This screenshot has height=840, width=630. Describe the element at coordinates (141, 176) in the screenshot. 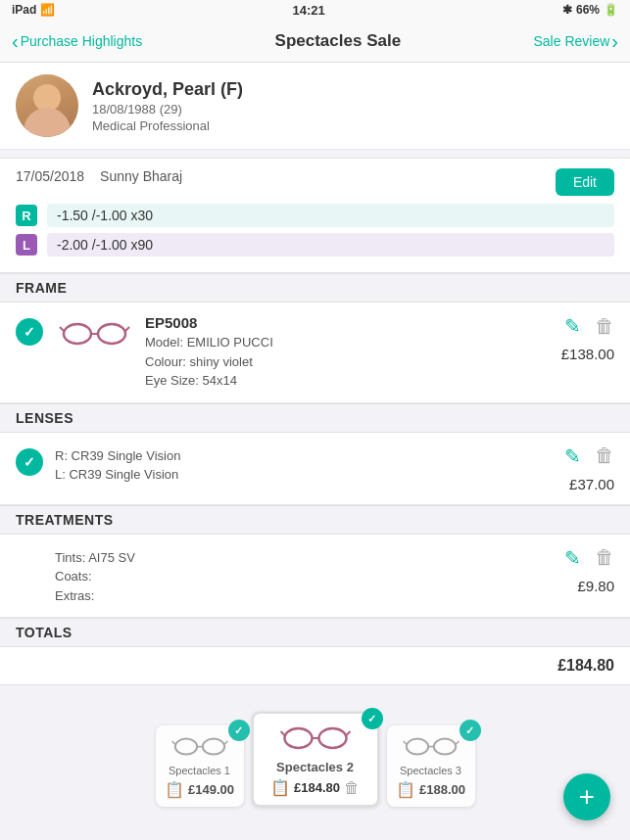

I see `prescription-prescriber: Sunny Bharaj` at that location.